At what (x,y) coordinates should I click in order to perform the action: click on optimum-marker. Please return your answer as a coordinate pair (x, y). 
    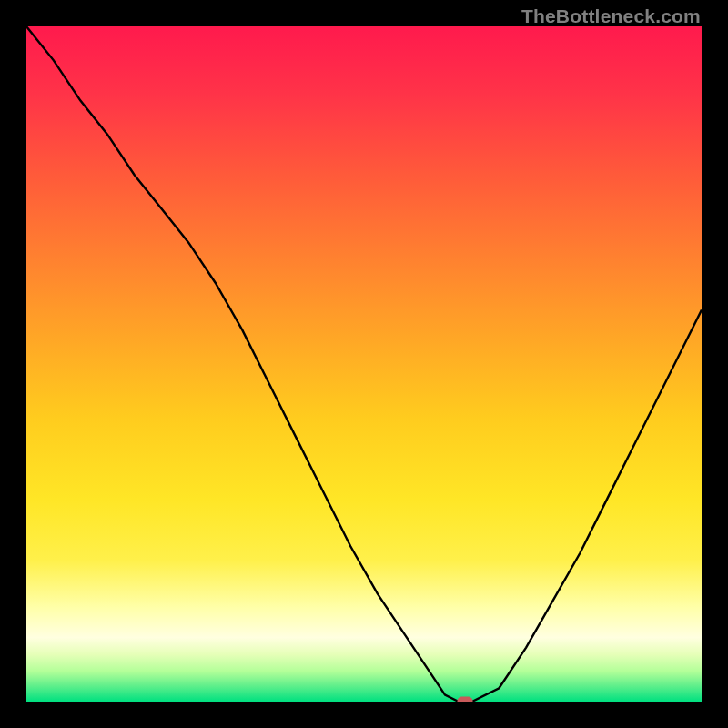
    Looking at the image, I should click on (466, 700).